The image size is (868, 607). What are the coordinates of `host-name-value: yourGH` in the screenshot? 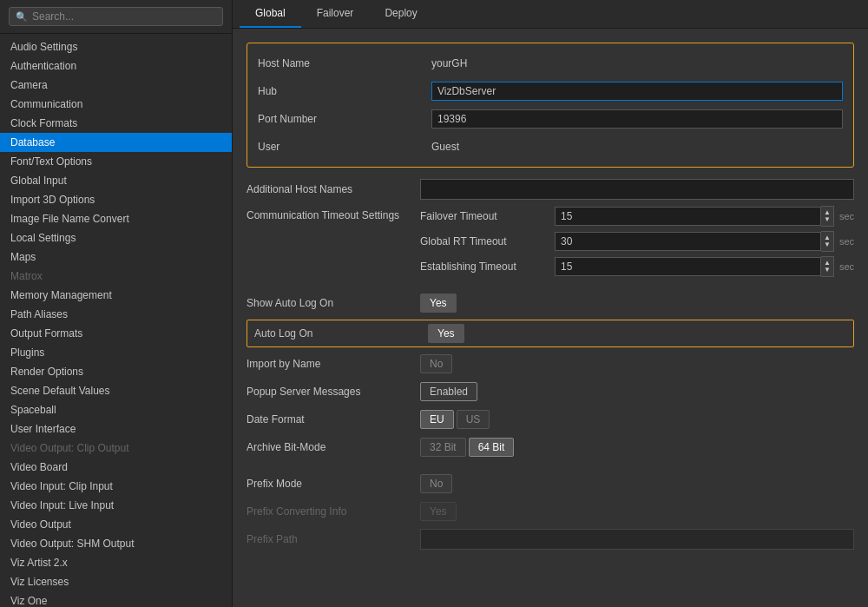 It's located at (637, 63).